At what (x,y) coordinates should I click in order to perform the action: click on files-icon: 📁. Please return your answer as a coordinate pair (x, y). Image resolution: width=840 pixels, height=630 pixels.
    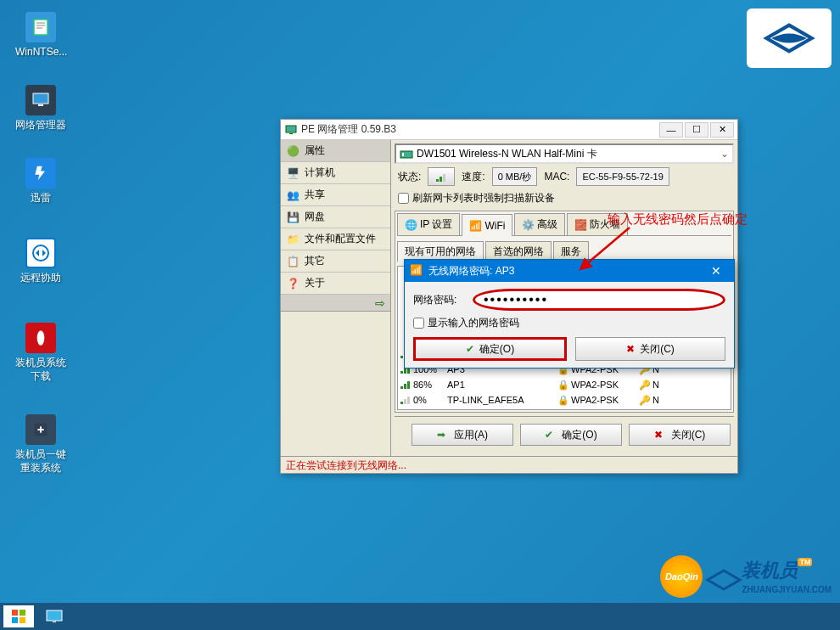
    Looking at the image, I should click on (293, 239).